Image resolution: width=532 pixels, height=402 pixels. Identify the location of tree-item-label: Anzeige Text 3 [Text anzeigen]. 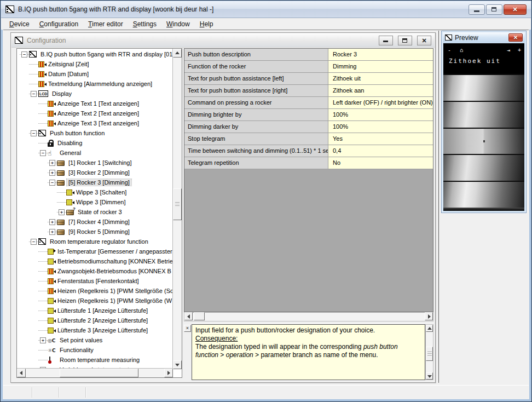
(99, 123).